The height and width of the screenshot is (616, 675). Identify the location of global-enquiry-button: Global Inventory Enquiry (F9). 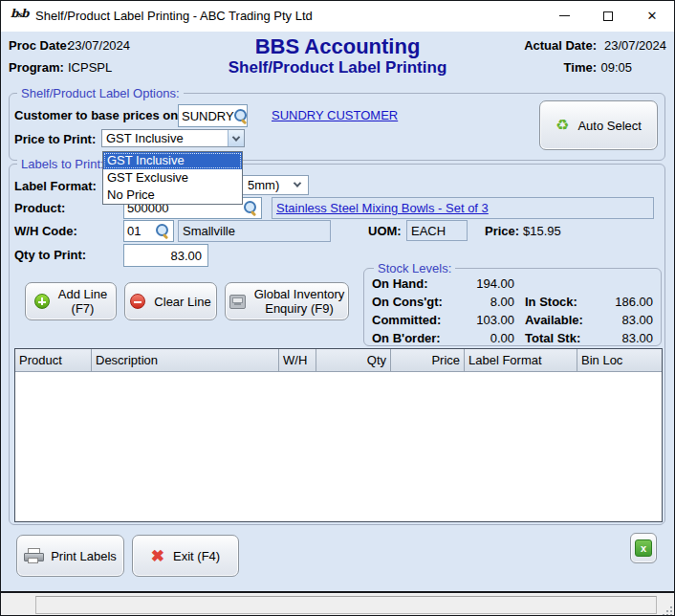
(287, 301).